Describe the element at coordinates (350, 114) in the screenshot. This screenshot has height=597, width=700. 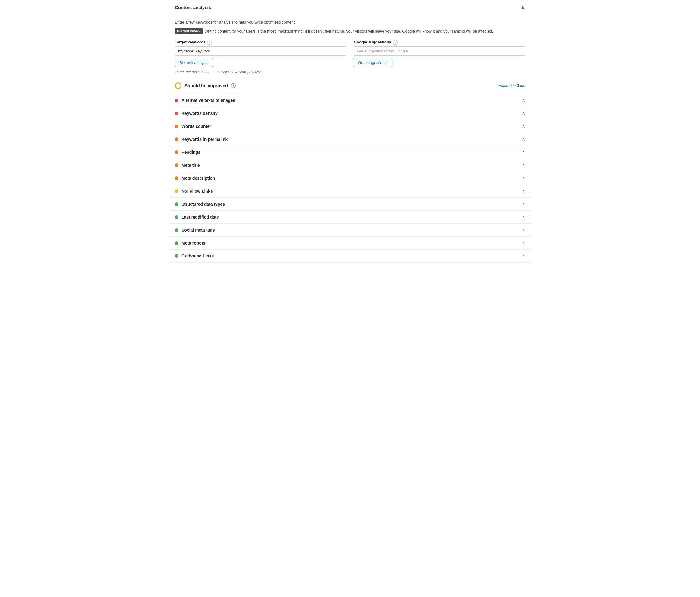
I see `analysis-item: Keywords density ∧` at that location.